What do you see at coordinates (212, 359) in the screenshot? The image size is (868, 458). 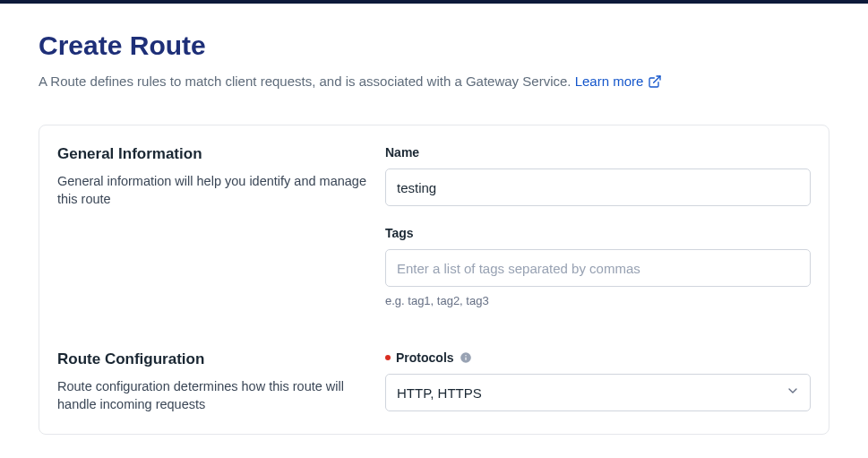 I see `section-title-route-config: Route Configuration` at bounding box center [212, 359].